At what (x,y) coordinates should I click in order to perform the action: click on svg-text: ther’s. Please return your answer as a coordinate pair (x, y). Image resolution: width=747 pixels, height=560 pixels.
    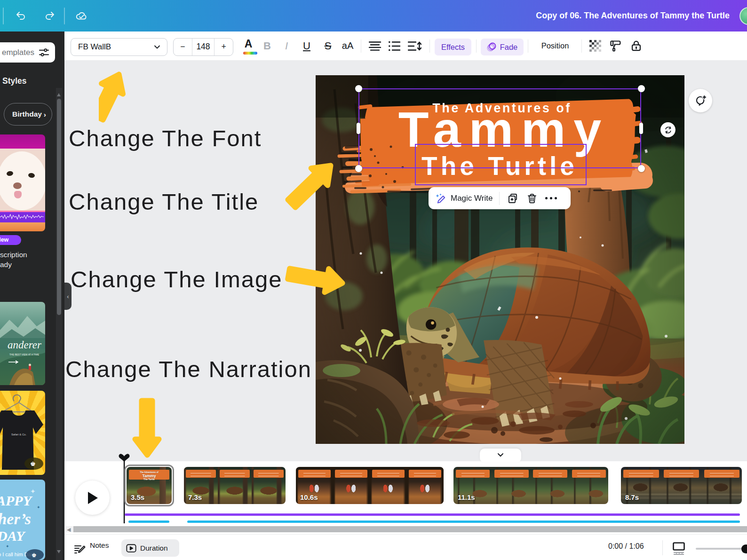
    Looking at the image, I should click on (16, 519).